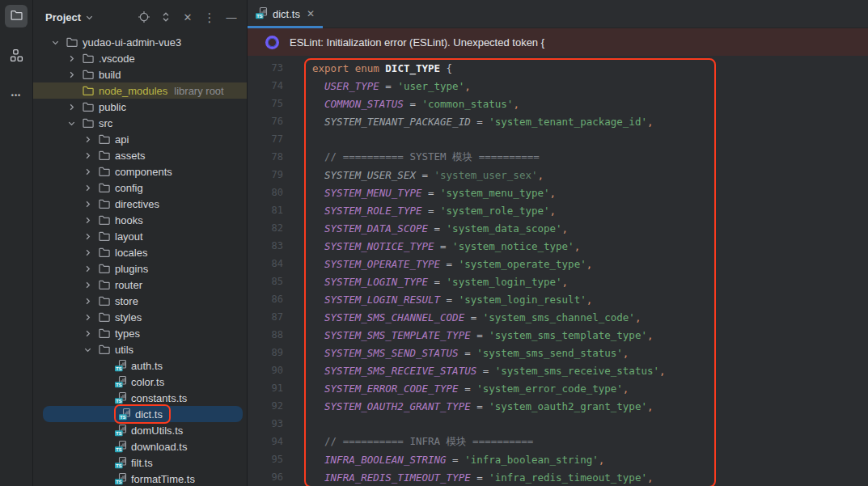 Image resolution: width=868 pixels, height=486 pixels. Describe the element at coordinates (558, 139) in the screenshot. I see `code-line-77: 77` at that location.